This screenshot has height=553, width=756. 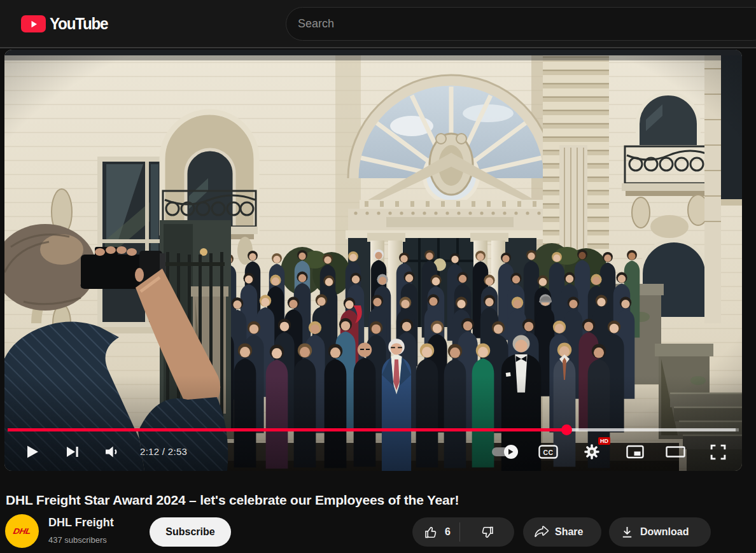 What do you see at coordinates (605, 441) in the screenshot?
I see `hd-quality-badge: HD` at bounding box center [605, 441].